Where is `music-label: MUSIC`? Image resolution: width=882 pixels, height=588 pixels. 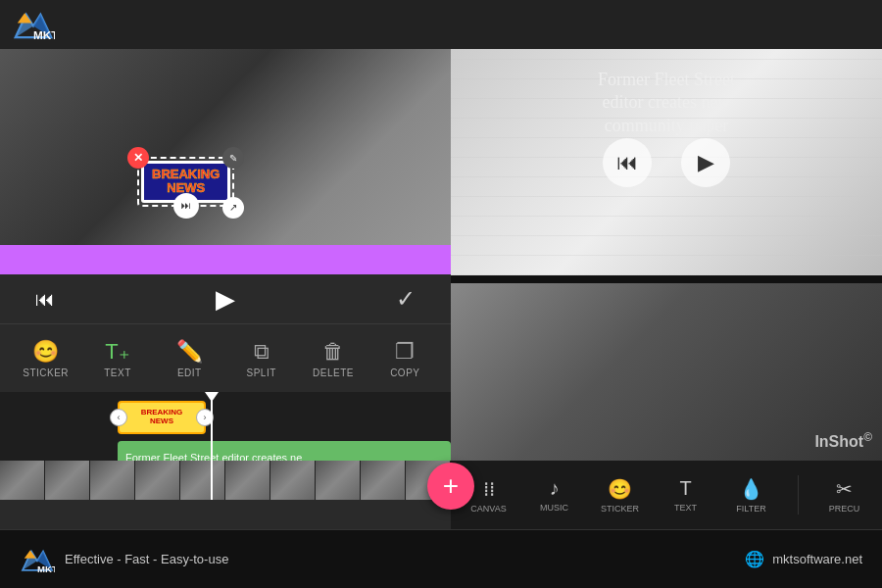
music-label: MUSIC is located at coordinates (555, 508).